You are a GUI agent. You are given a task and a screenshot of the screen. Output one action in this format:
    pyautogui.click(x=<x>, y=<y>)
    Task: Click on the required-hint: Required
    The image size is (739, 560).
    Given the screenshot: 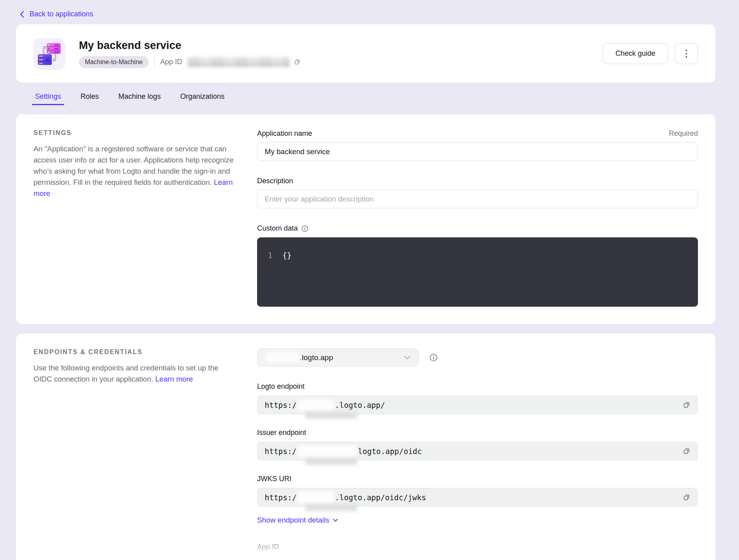 What is the action you would take?
    pyautogui.click(x=683, y=134)
    